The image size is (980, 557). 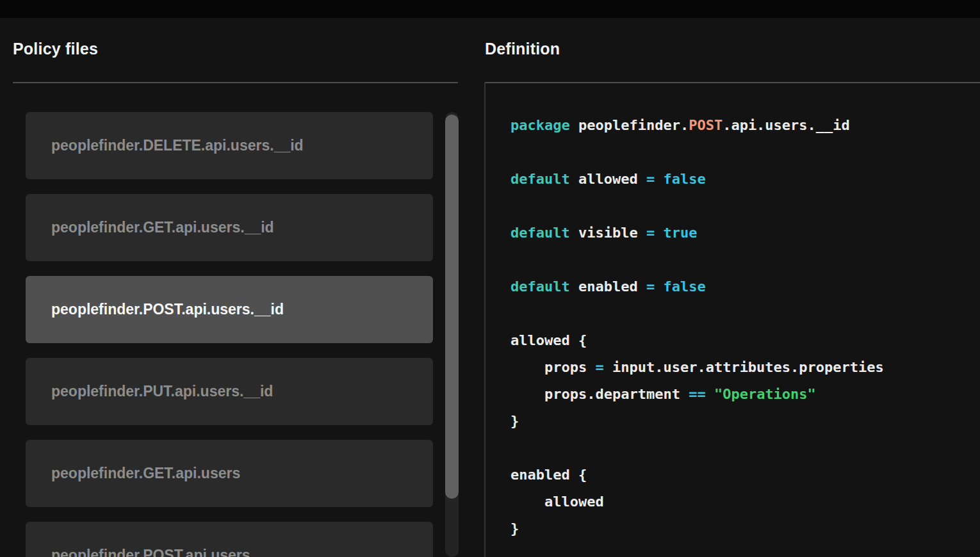 What do you see at coordinates (733, 83) in the screenshot?
I see `definition-divider` at bounding box center [733, 83].